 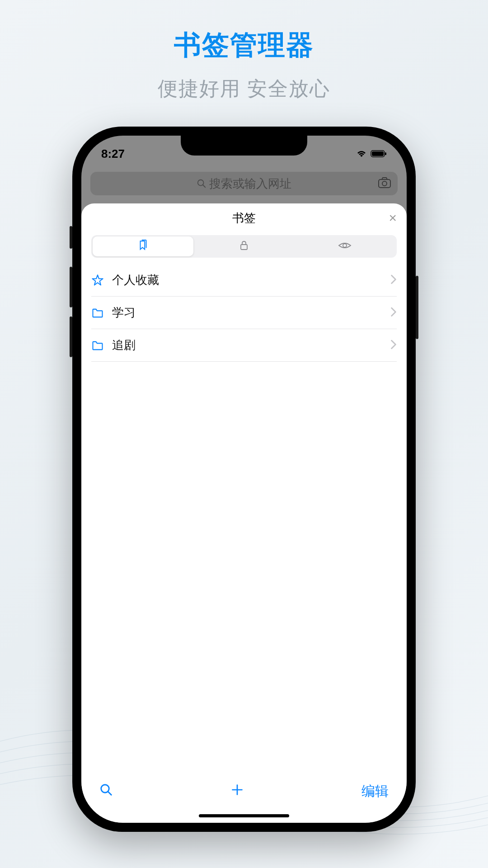 I want to click on lock-icon, so click(x=244, y=246).